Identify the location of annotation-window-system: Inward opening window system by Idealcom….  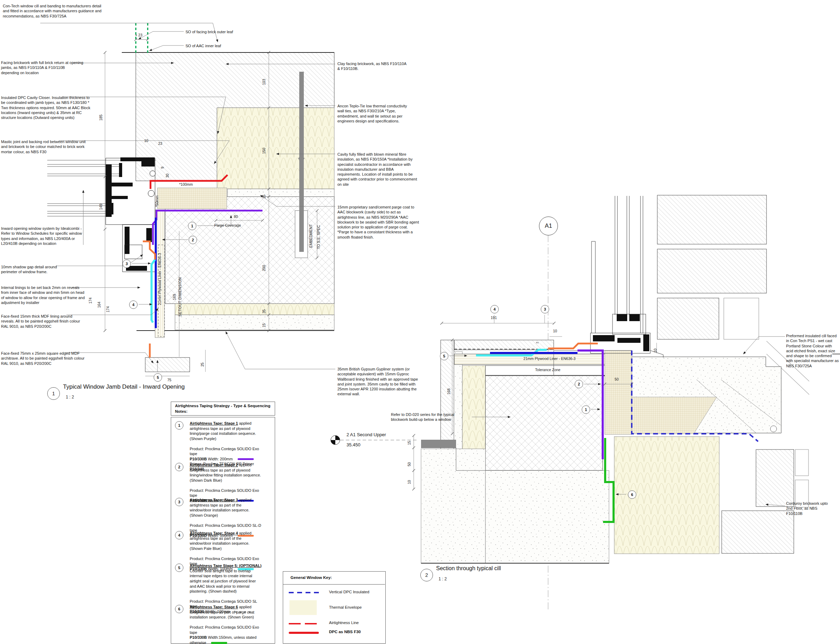
(43, 236).